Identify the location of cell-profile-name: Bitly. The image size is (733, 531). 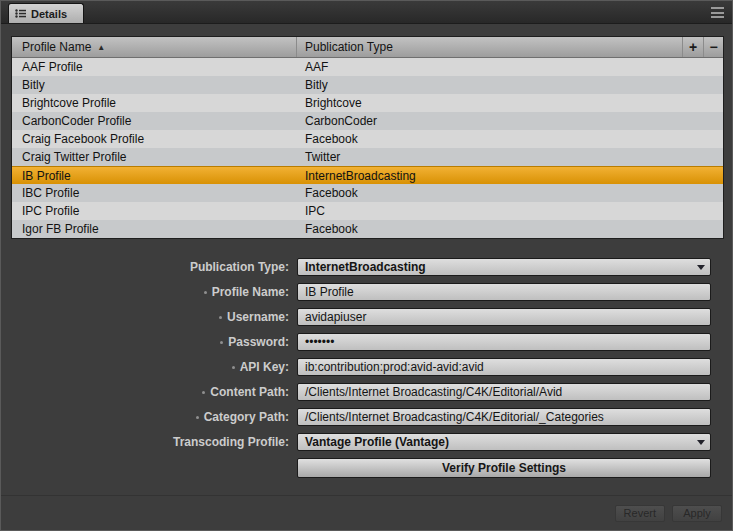
(154, 85).